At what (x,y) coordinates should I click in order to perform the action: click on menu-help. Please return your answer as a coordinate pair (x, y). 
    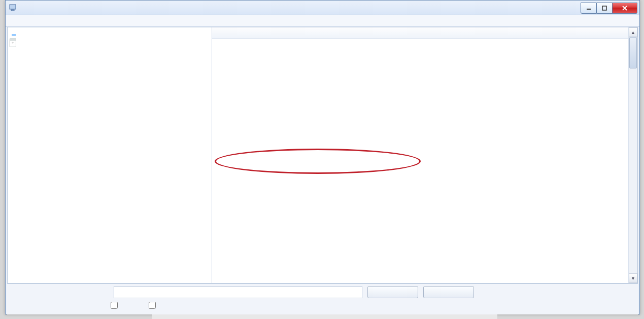
    Looking at the image, I should click on (36, 21).